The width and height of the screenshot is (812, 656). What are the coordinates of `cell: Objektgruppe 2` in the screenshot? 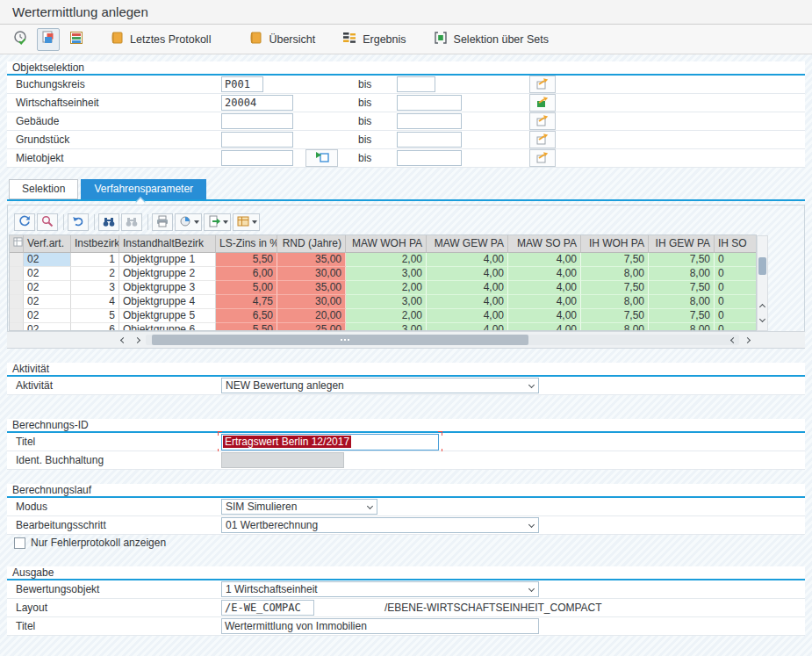 It's located at (168, 274).